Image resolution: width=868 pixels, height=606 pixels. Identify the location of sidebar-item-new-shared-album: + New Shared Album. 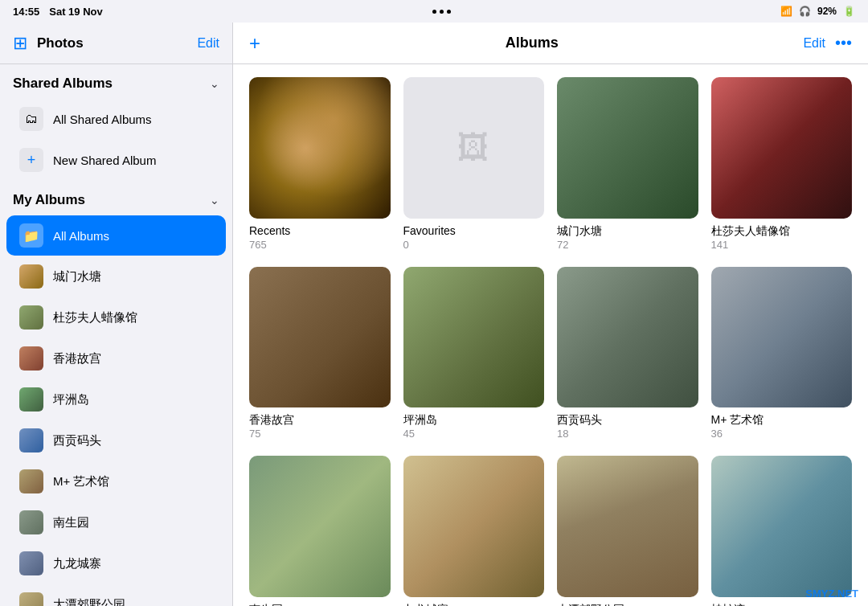
(116, 160).